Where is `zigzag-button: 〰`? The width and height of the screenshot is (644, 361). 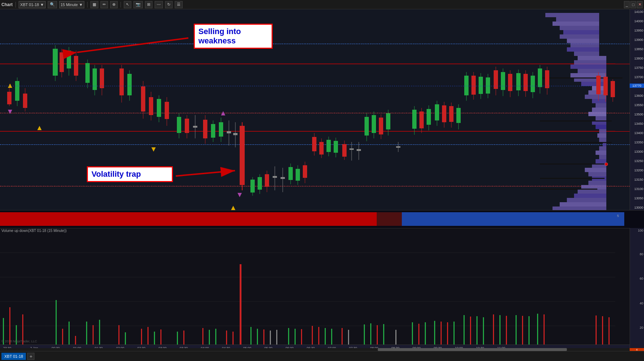
zigzag-button: 〰 is located at coordinates (159, 5).